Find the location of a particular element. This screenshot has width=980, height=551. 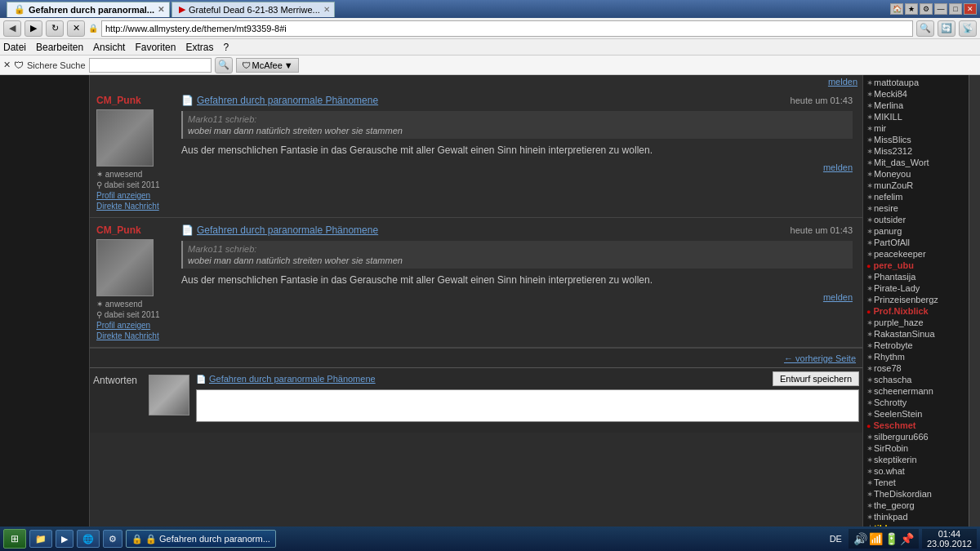

sidebar-user: ✶Tenet is located at coordinates (916, 482).